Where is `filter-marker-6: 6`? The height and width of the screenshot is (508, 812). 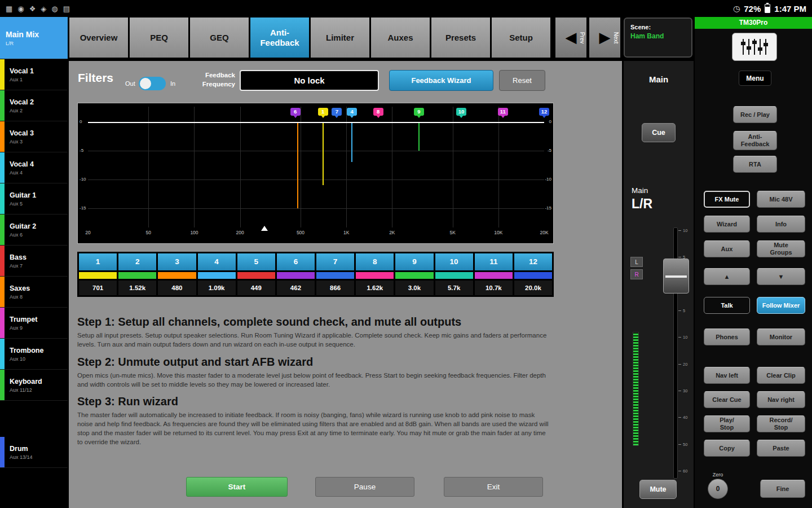
filter-marker-6: 6 is located at coordinates (295, 112).